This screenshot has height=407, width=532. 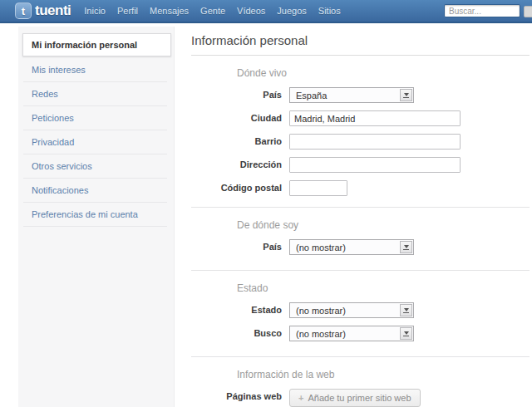 I want to click on sidebar-item-preferencias-de-mi-cuenta: Preferencias de mi cuenta, so click(x=95, y=214).